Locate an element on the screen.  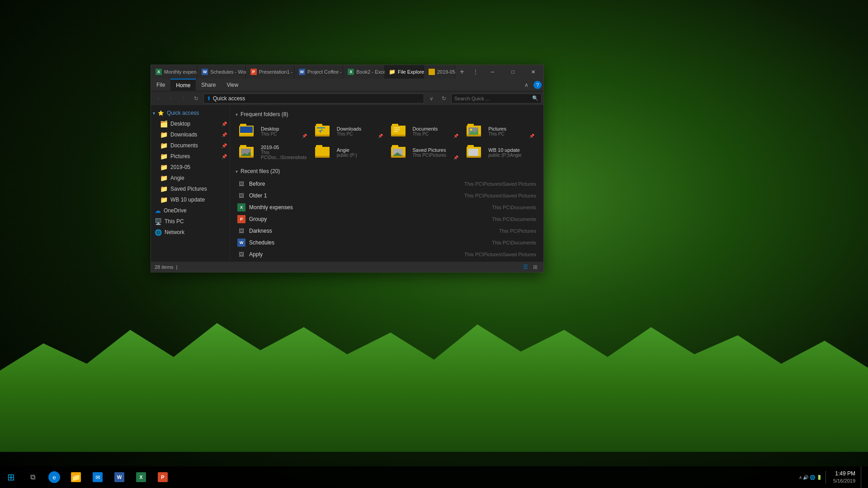
documents-tile-pin: 📌 is located at coordinates (456, 136).